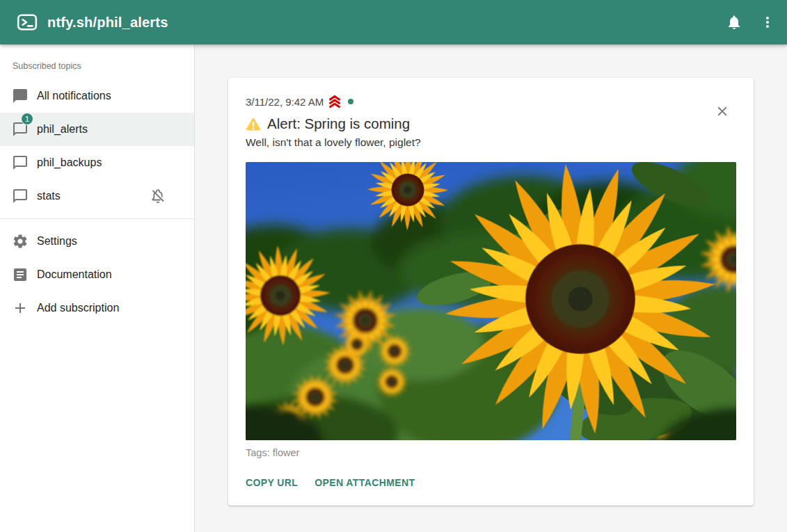  I want to click on plus-icon, so click(20, 308).